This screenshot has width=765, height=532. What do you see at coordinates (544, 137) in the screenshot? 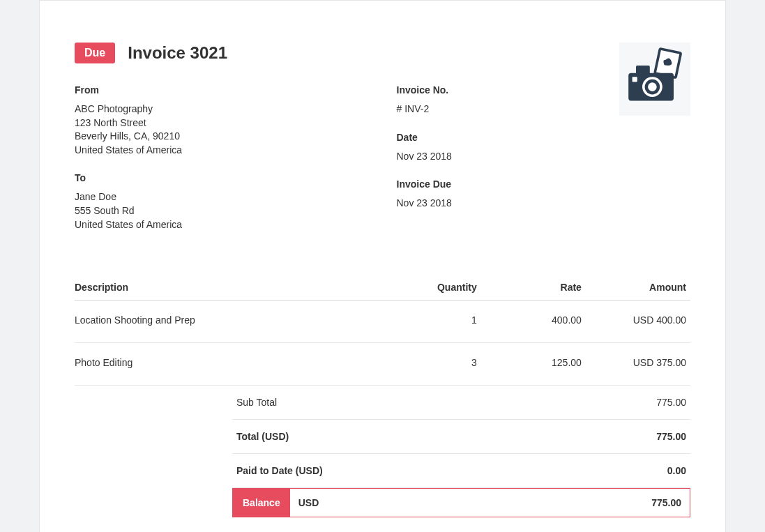
I see `date-label: Date` at bounding box center [544, 137].